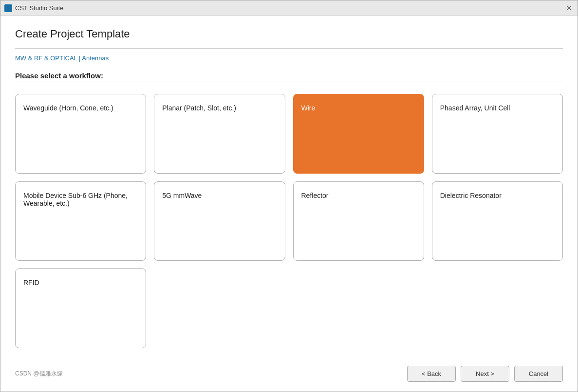 This screenshot has height=392, width=578. Describe the element at coordinates (289, 76) in the screenshot. I see `section-heading: Please select a workflow:` at that location.